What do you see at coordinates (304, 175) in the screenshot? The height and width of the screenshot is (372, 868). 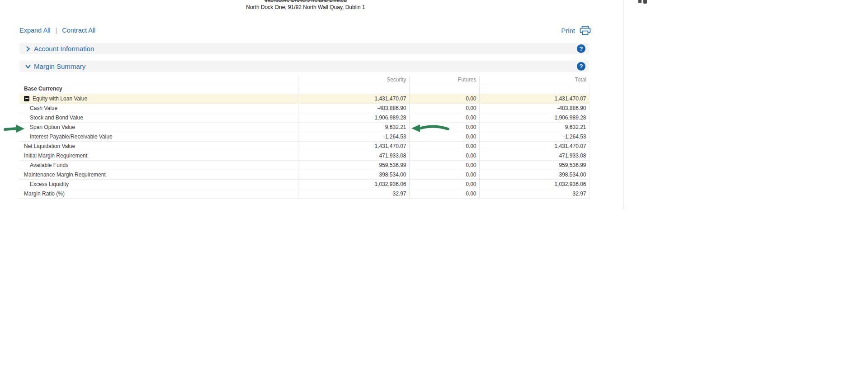 I see `table-row: Maintenance Margin Requirement398,534.00…` at bounding box center [304, 175].